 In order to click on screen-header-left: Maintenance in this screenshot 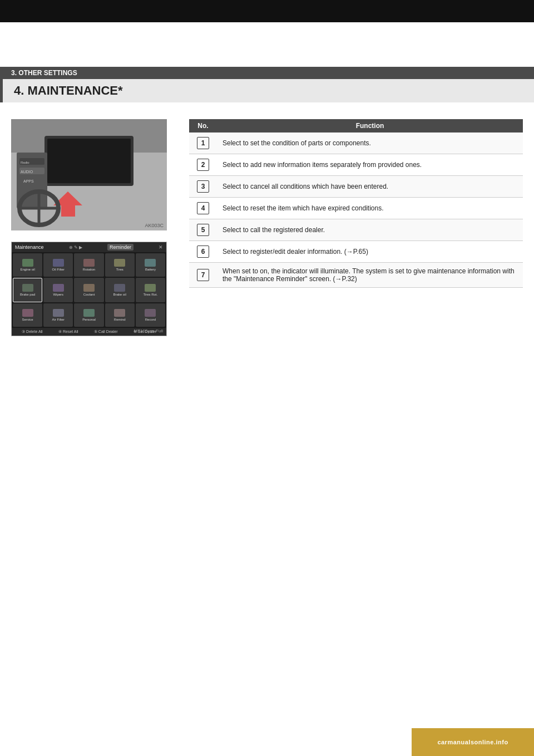, I will do `click(29, 247)`.